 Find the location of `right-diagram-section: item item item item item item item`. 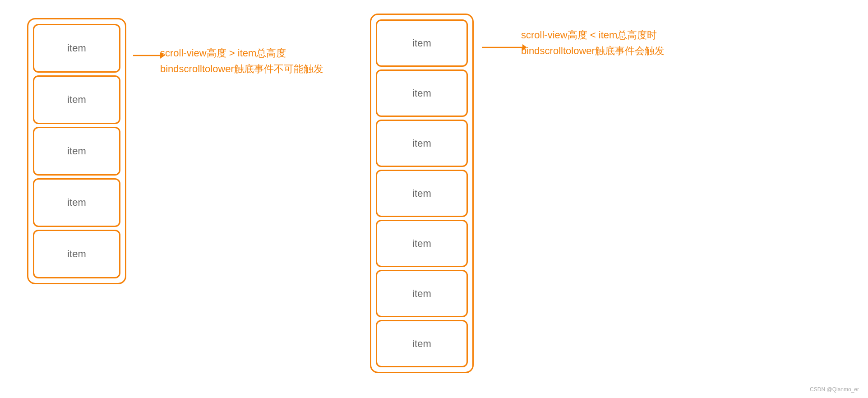

right-diagram-section: item item item item item item item is located at coordinates (422, 193).